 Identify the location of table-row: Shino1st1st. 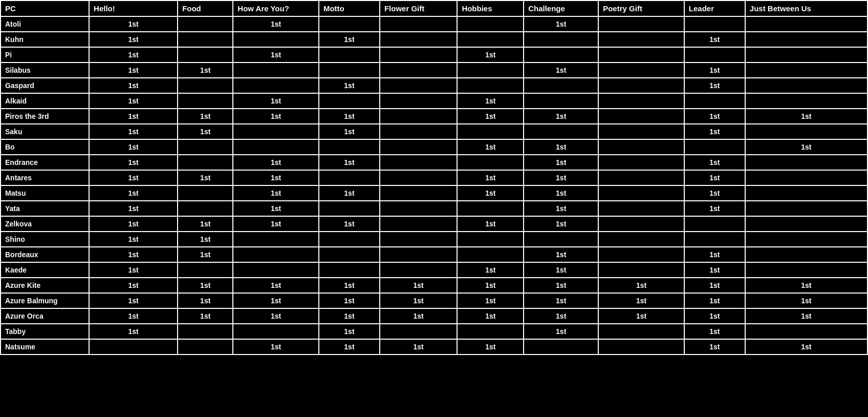
(434, 239).